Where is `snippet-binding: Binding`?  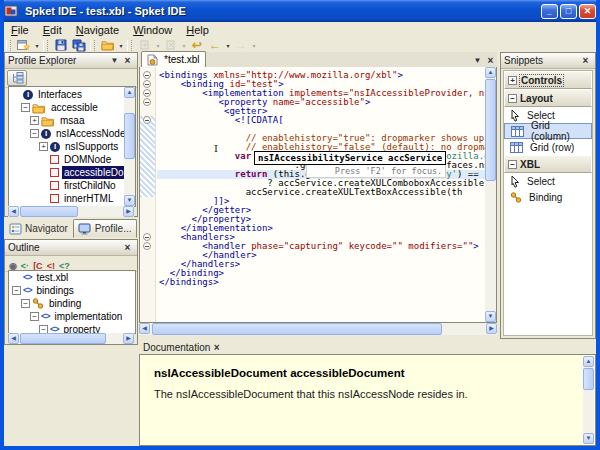
snippet-binding: Binding is located at coordinates (548, 197).